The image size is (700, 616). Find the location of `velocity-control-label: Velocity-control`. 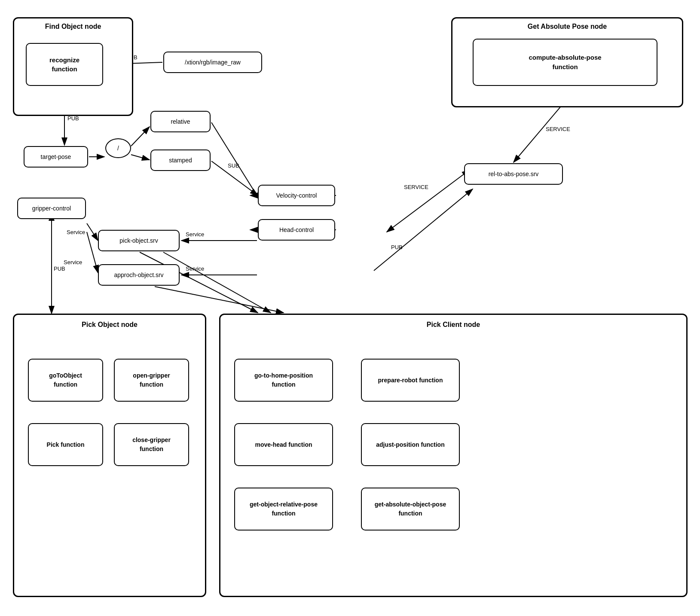

velocity-control-label: Velocity-control is located at coordinates (297, 195).